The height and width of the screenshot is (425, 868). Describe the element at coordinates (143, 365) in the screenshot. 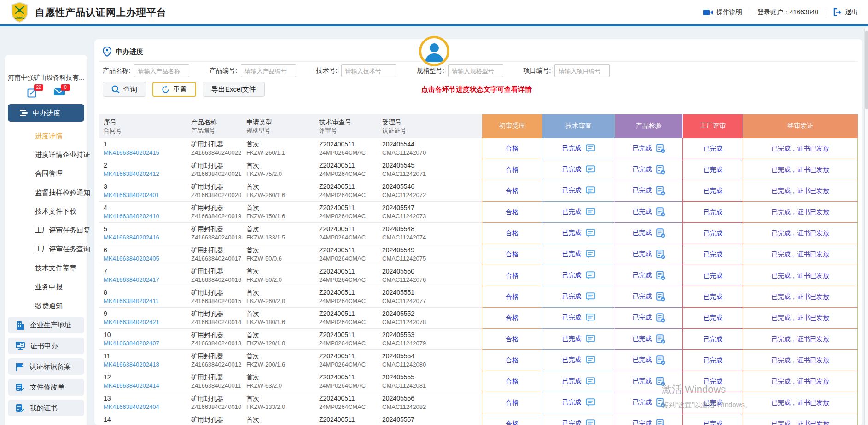

I see `contract-link: MK41663840202418` at that location.